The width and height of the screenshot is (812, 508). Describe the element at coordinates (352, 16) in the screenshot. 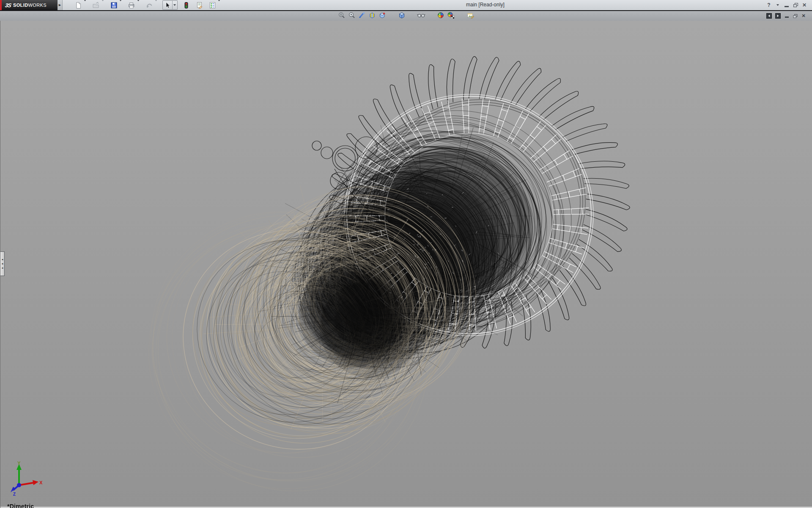

I see `zoom-to-area-icon` at that location.